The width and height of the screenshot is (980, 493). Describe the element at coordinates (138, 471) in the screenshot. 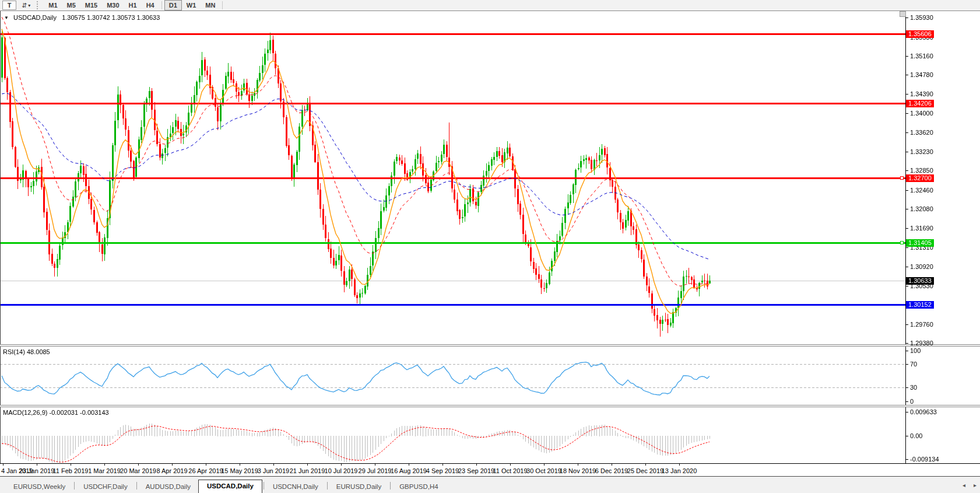

I see `date-tick-label: 20 Mar 2019` at that location.